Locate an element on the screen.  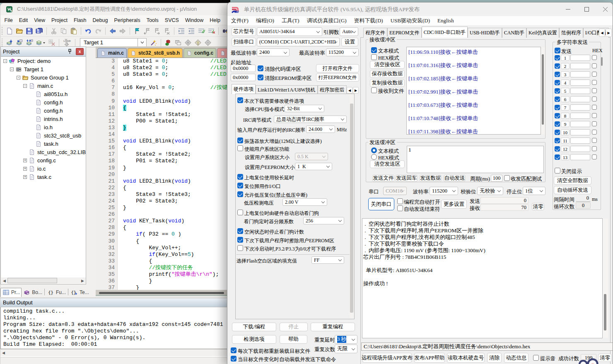
autoload-on-change-checkbox is located at coordinates (234, 359).